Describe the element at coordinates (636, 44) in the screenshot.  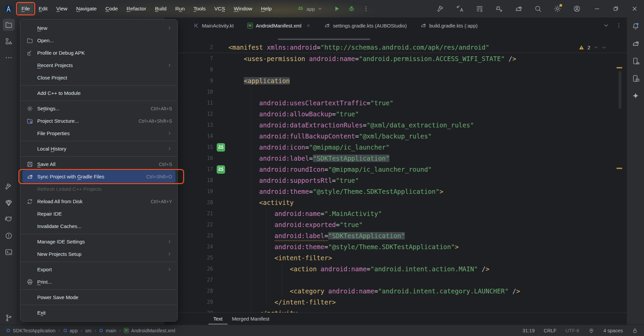
I see `tool-gradle-icon` at that location.